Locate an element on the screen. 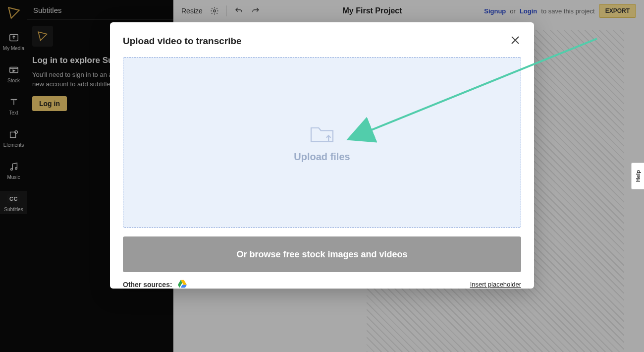 Image resolution: width=644 pixels, height=352 pixels. help-tab: Help is located at coordinates (638, 176).